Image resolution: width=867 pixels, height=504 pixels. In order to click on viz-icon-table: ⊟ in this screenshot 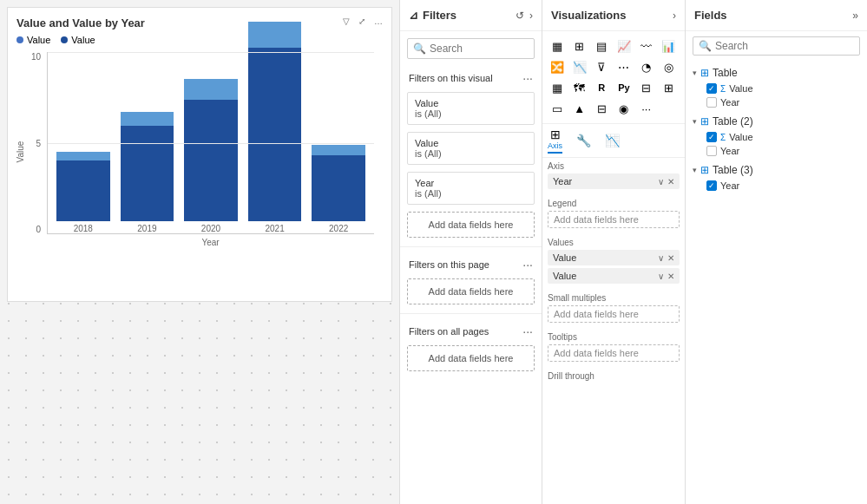, I will do `click(647, 88)`.